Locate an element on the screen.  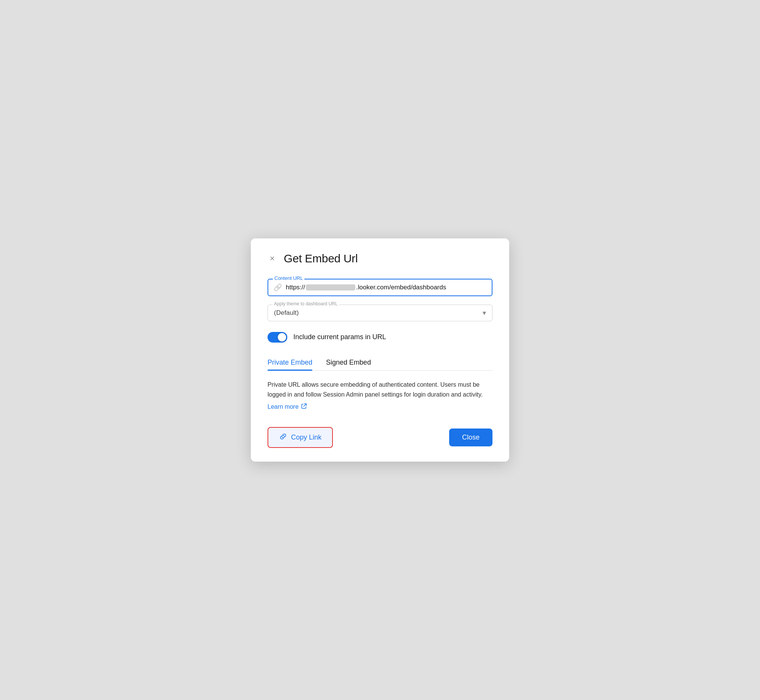
close-button-label: Close is located at coordinates (471, 437).